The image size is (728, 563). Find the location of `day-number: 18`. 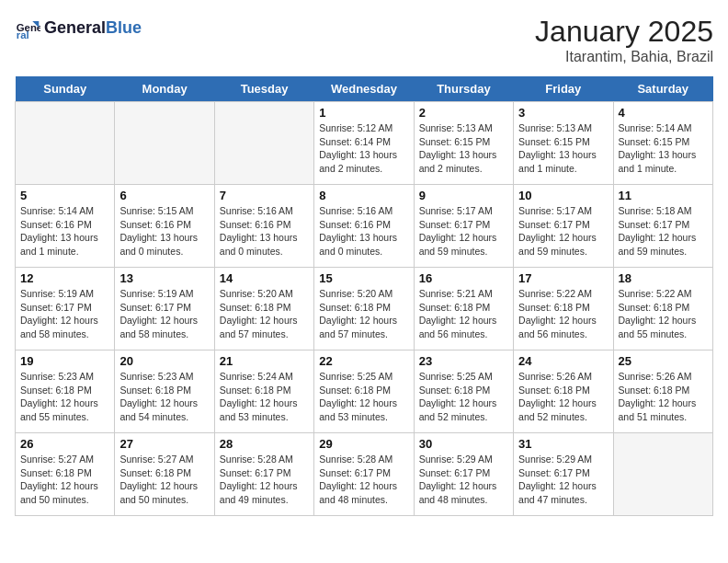

day-number: 18 is located at coordinates (664, 278).